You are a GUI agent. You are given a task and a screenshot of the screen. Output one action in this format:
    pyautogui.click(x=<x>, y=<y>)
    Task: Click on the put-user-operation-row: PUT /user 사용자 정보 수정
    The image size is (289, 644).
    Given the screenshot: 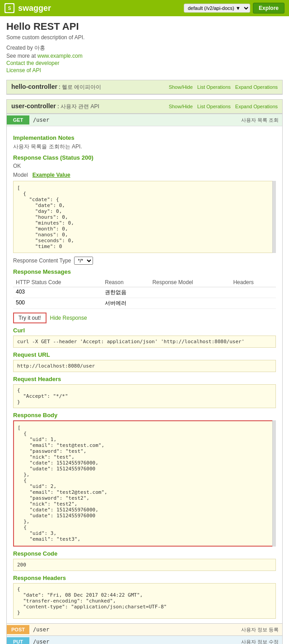 What is the action you would take?
    pyautogui.click(x=144, y=639)
    